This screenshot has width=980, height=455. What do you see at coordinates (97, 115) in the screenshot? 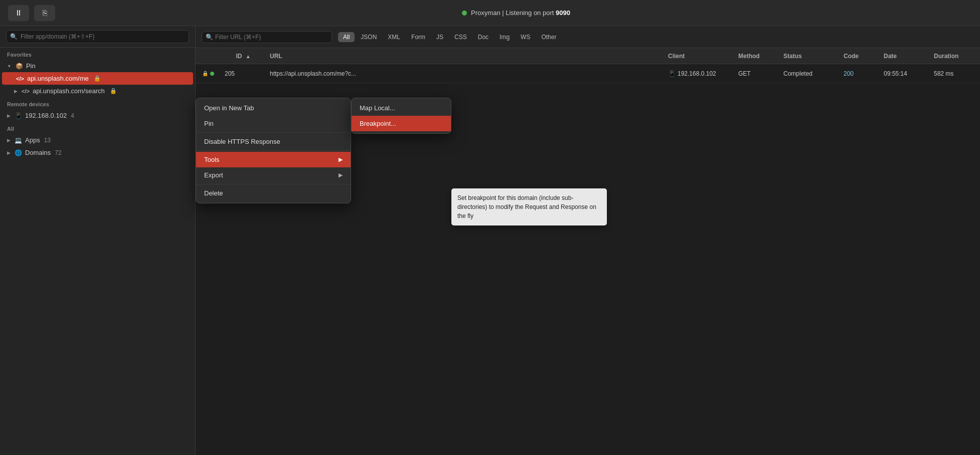
I see `sidebar-item-remote-device: ▶ 📱 192.168.0.102 4` at bounding box center [97, 115].